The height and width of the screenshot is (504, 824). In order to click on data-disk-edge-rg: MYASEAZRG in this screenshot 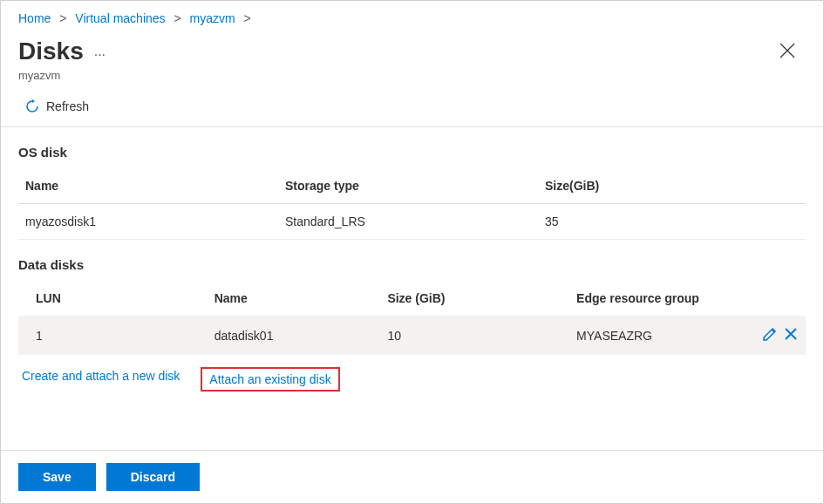, I will do `click(656, 335)`.